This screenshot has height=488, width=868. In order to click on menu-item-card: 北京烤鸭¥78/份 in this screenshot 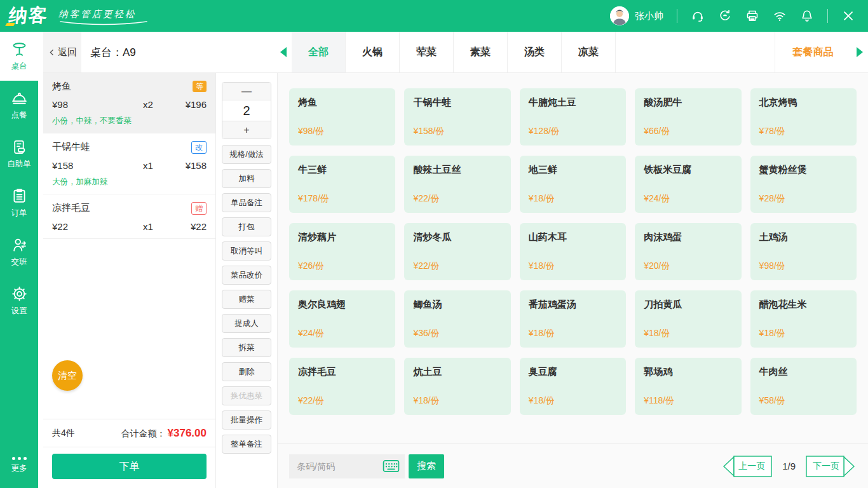, I will do `click(803, 117)`.